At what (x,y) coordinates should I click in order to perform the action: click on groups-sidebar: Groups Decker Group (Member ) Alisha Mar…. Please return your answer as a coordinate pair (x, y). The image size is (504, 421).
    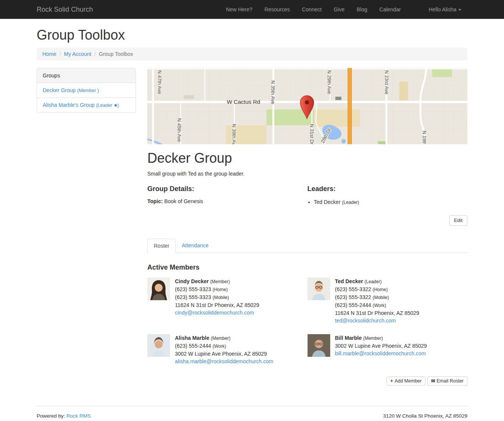
    Looking at the image, I should click on (86, 90).